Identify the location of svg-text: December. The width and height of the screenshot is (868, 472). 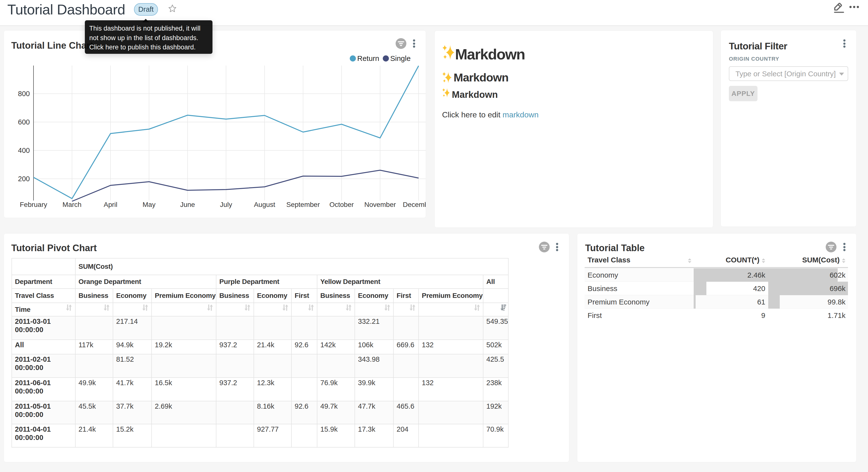
(414, 205).